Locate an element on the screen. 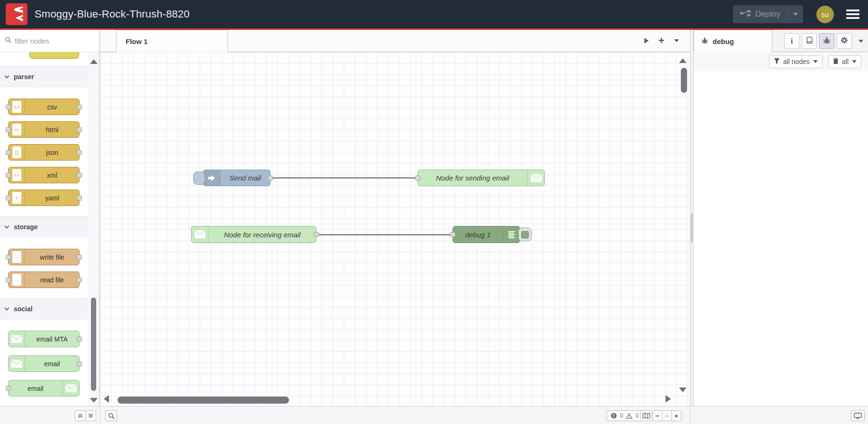 Image resolution: width=868 pixels, height=424 pixels. canvas-scroll-up-icon is located at coordinates (683, 61).